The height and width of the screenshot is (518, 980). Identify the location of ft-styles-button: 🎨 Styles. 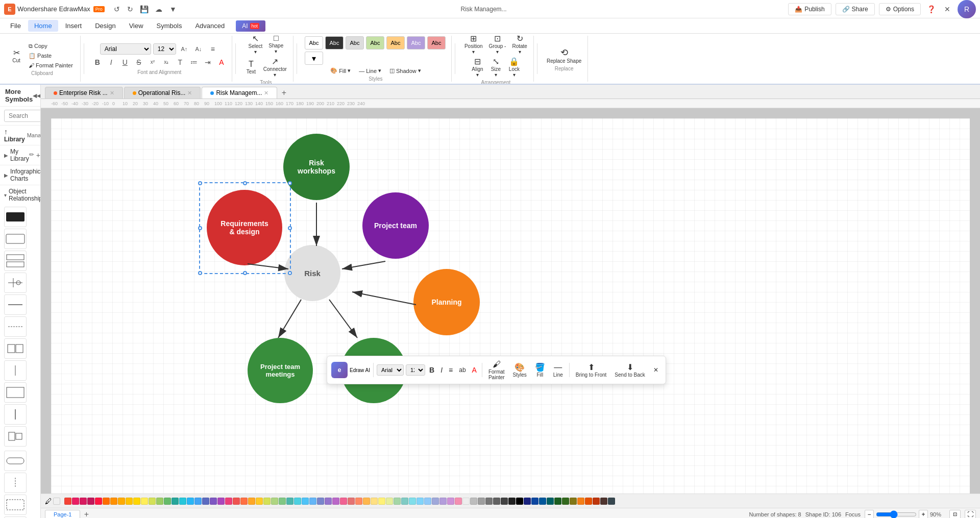
(520, 370).